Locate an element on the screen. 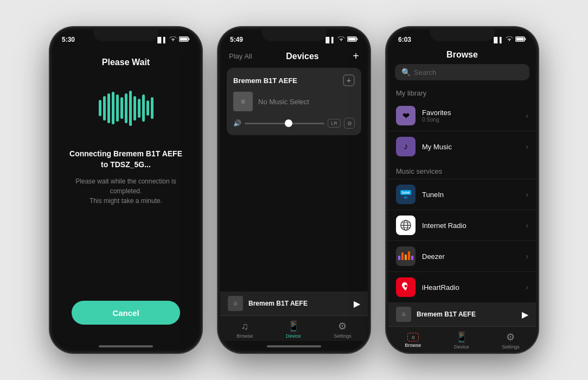  volume-slider is located at coordinates (284, 124).